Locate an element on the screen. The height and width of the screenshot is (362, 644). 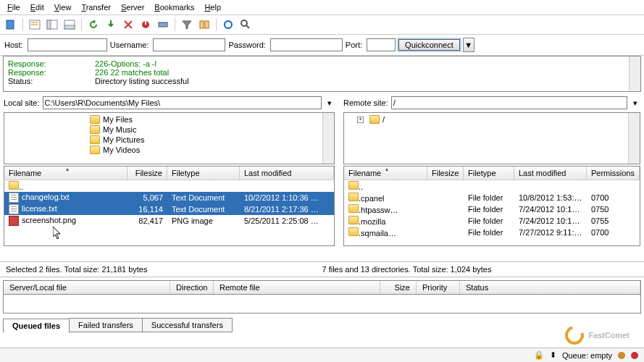
filter-icon is located at coordinates (187, 25).